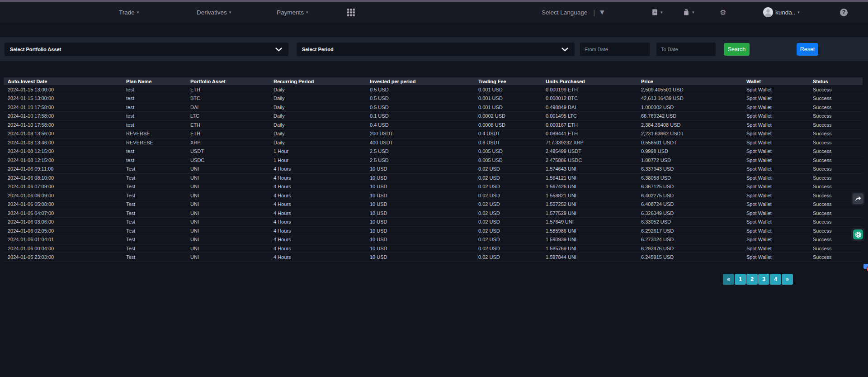  What do you see at coordinates (737, 49) in the screenshot?
I see `search-button: Search` at bounding box center [737, 49].